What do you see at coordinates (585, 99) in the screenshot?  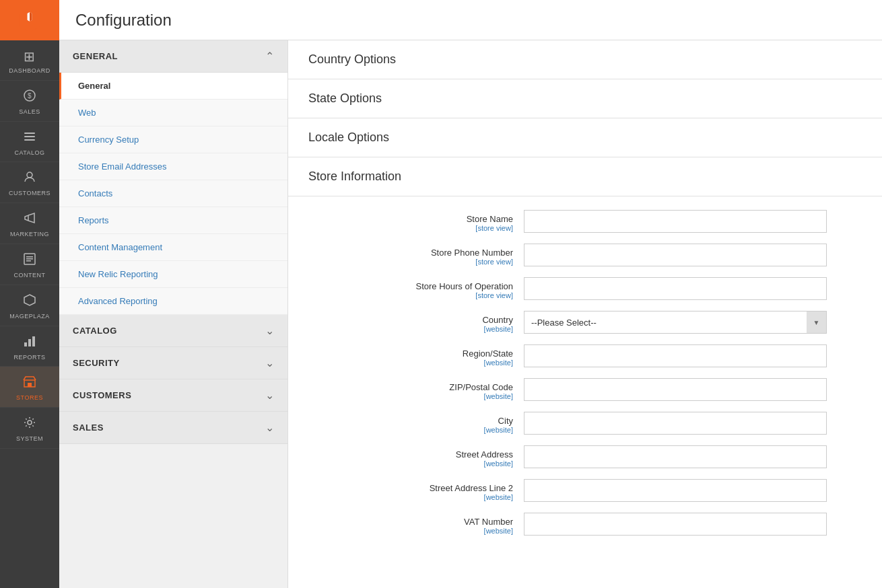 I see `state-options-section: State Options` at bounding box center [585, 99].